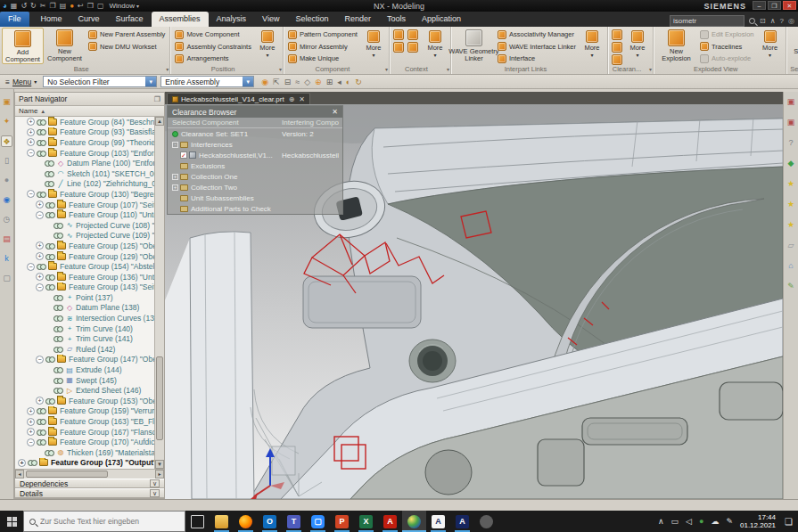 Image resolution: width=798 pixels, height=532 pixels. I want to click on tree-row: +Feature Group (93) "Basisflaec..., so click(85, 133).